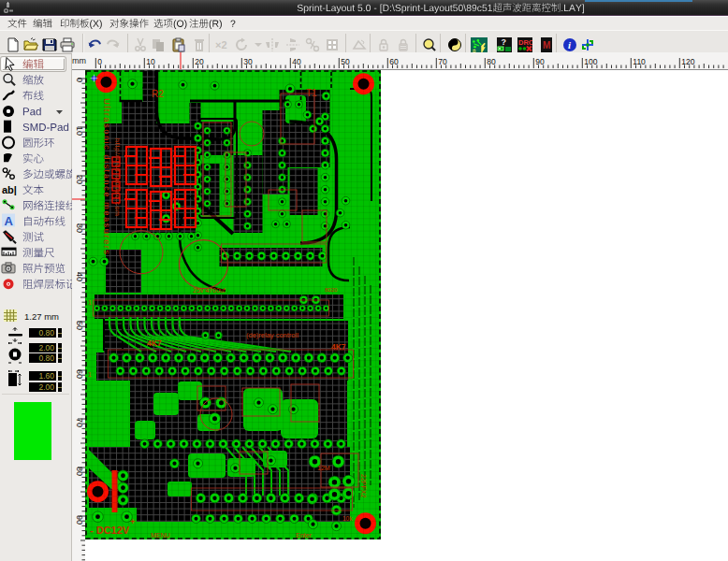  Describe the element at coordinates (80, 228) in the screenshot. I see `svg-text: 30` at that location.